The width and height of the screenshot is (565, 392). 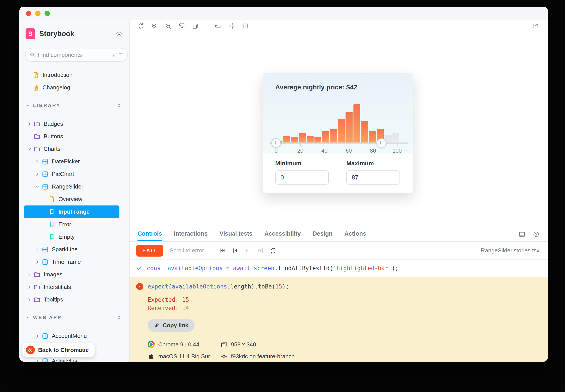 What do you see at coordinates (74, 262) in the screenshot?
I see `sidebar-item-timeframe: TimeFrame` at bounding box center [74, 262].